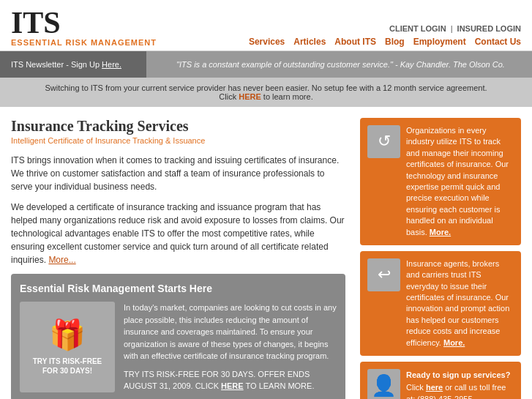 The width and height of the screenshot is (532, 399). I want to click on panel-1-more-link: More., so click(441, 232).